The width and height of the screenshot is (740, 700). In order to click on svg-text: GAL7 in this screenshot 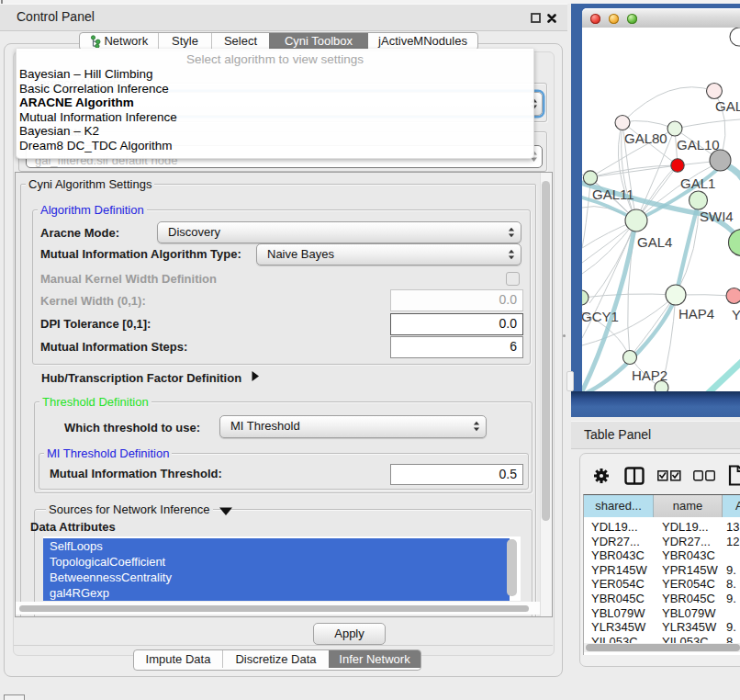, I will do `click(727, 107)`.